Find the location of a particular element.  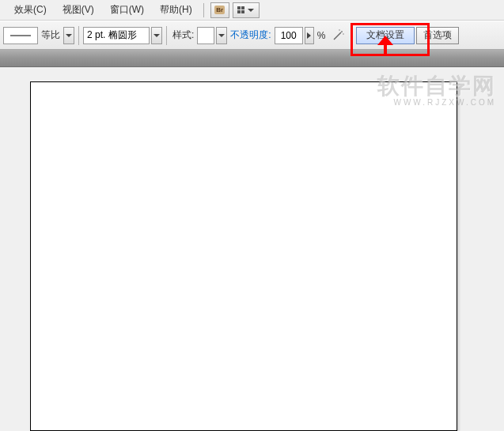

opacity-label: 不透明度: is located at coordinates (250, 35).